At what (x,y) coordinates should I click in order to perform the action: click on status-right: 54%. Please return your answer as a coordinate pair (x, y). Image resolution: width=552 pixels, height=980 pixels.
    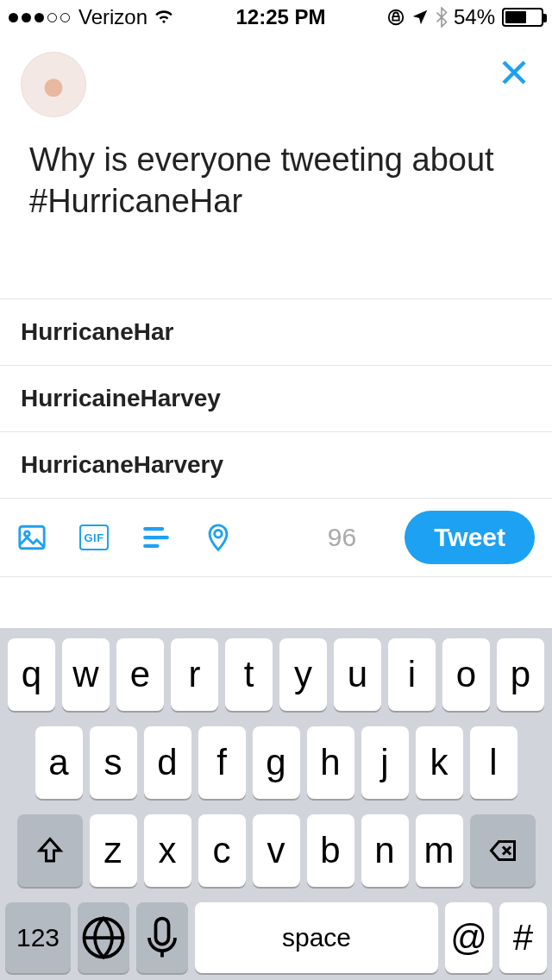
    Looking at the image, I should click on (465, 17).